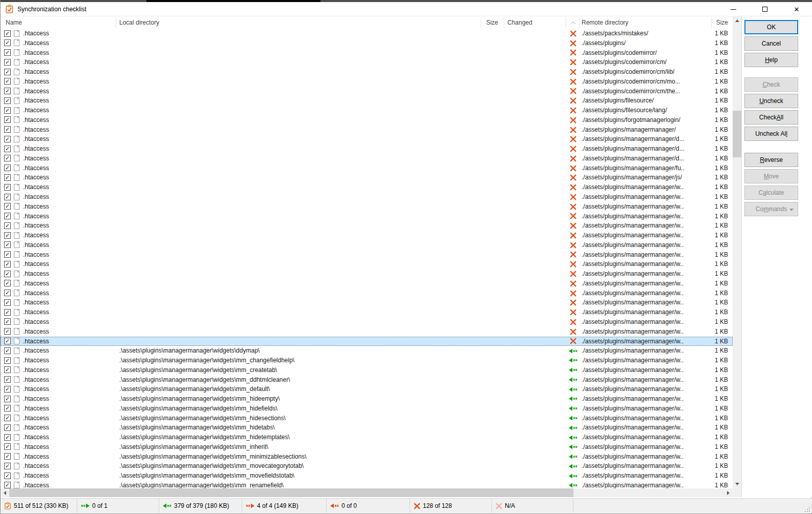 This screenshot has height=514, width=812. What do you see at coordinates (737, 20) in the screenshot?
I see `scroll-up-button` at bounding box center [737, 20].